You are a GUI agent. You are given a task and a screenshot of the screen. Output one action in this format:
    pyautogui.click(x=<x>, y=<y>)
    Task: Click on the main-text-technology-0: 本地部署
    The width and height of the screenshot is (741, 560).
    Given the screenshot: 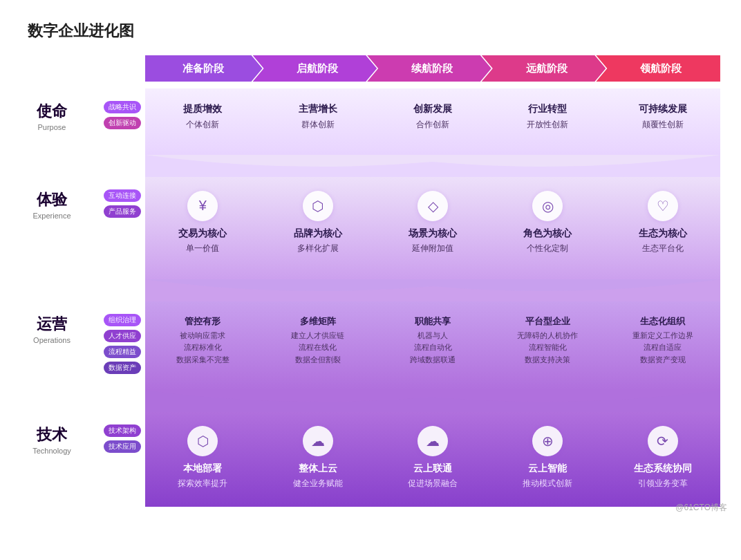 What is the action you would take?
    pyautogui.click(x=203, y=469)
    